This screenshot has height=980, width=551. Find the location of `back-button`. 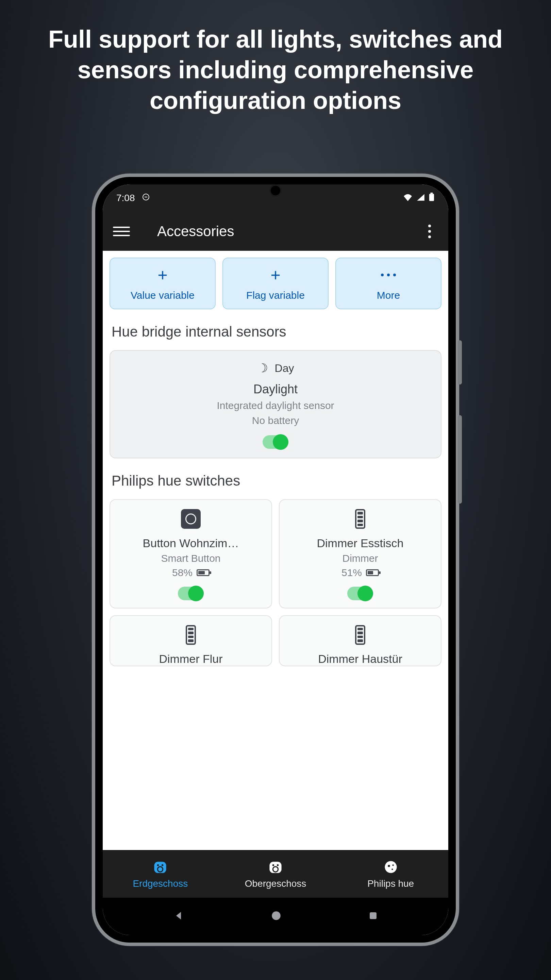

back-button is located at coordinates (179, 916).